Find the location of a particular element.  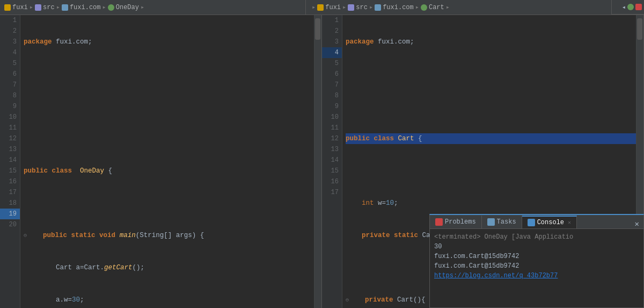

left-bc-package: fuxi.com is located at coordinates (85, 8).